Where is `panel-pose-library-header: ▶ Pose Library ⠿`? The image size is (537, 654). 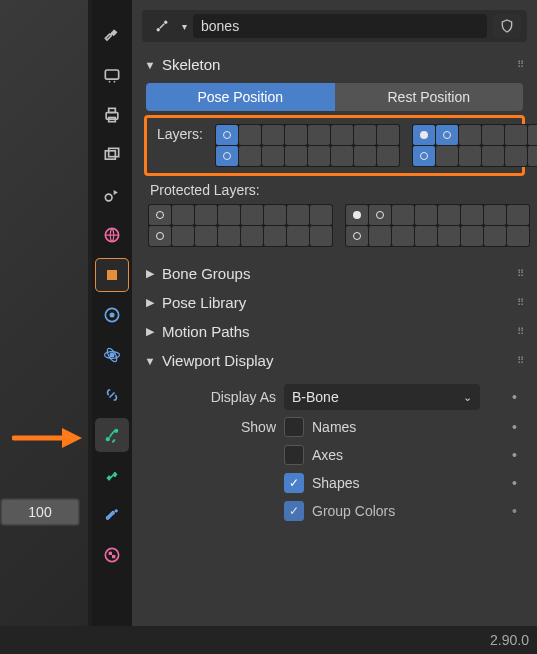 panel-pose-library-header: ▶ Pose Library ⠿ is located at coordinates (334, 302).